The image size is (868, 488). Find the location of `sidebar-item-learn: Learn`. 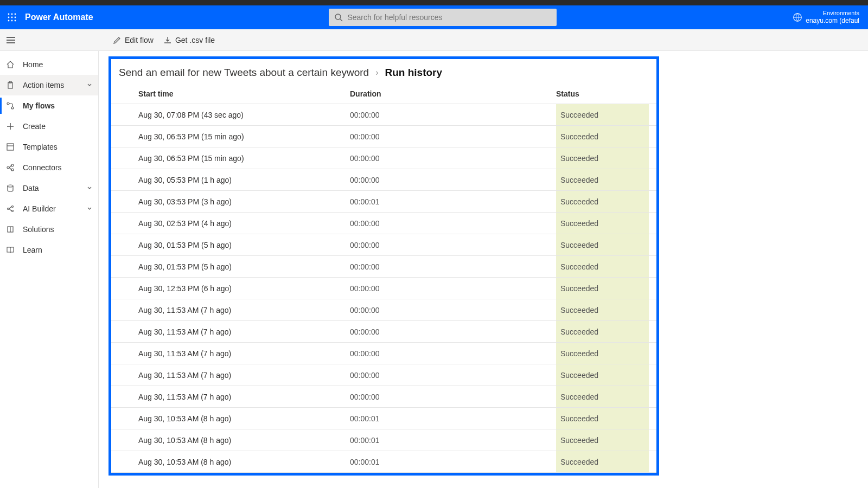

sidebar-item-learn: Learn is located at coordinates (49, 250).